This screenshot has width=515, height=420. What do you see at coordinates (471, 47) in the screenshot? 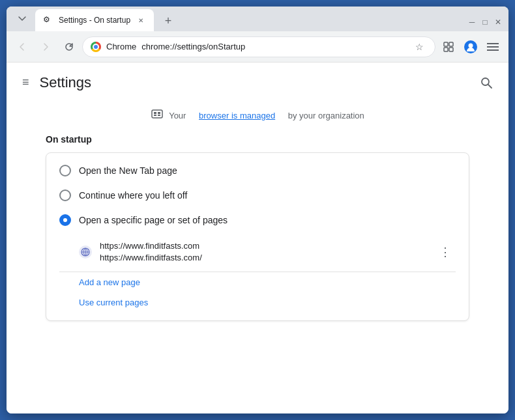
I see `profile-btn` at bounding box center [471, 47].